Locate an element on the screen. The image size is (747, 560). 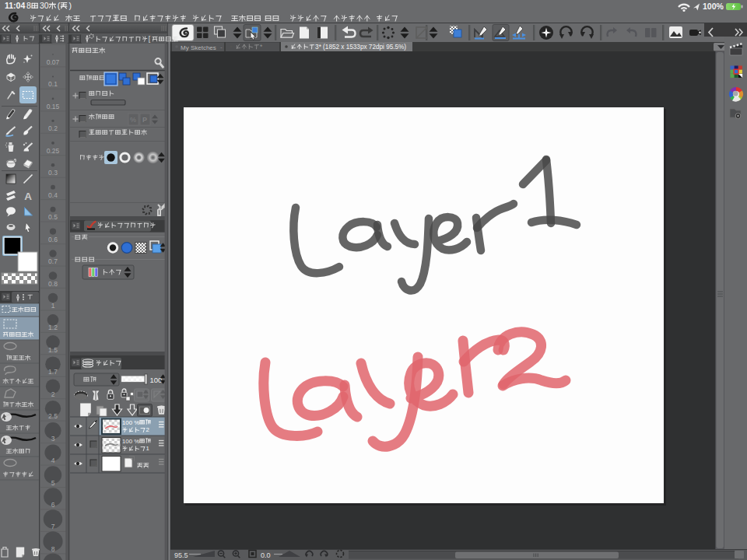
svg-text: P is located at coordinates (145, 120).